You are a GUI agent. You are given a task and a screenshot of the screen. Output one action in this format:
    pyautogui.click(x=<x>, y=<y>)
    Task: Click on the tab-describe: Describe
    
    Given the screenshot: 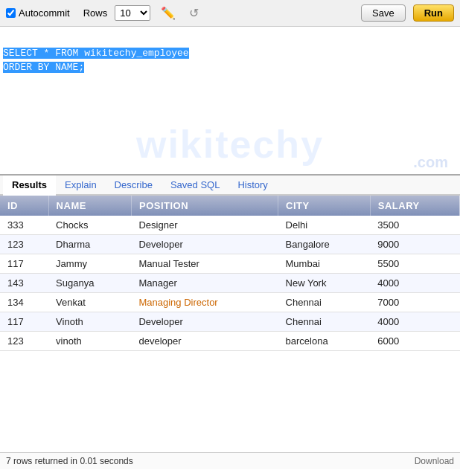 What is the action you would take?
    pyautogui.click(x=134, y=186)
    